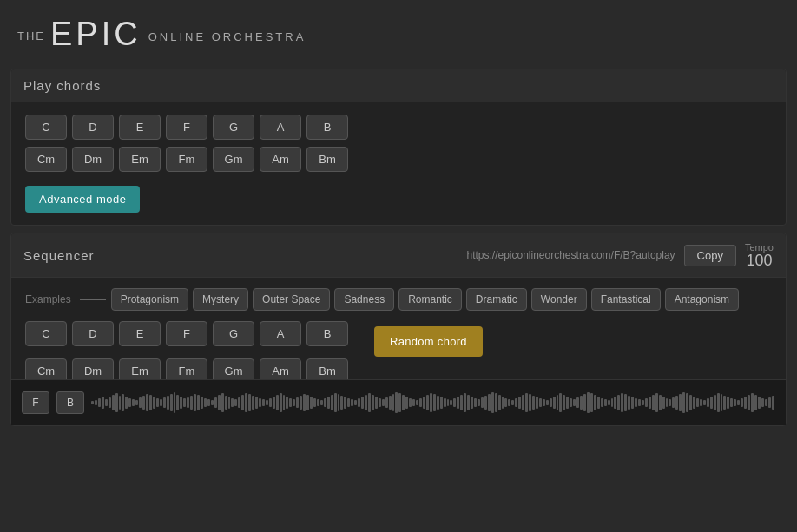 This screenshot has height=532, width=797. What do you see at coordinates (234, 333) in the screenshot?
I see `seq-chord-button-g: G` at bounding box center [234, 333].